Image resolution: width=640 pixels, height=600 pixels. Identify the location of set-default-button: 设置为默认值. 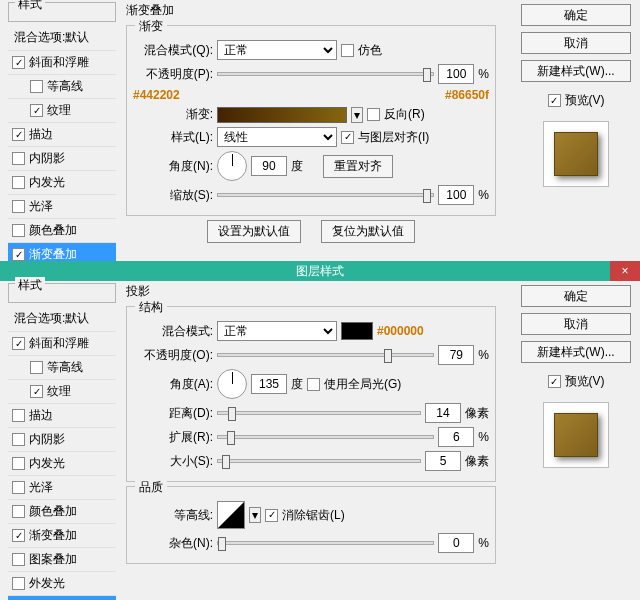
(254, 232).